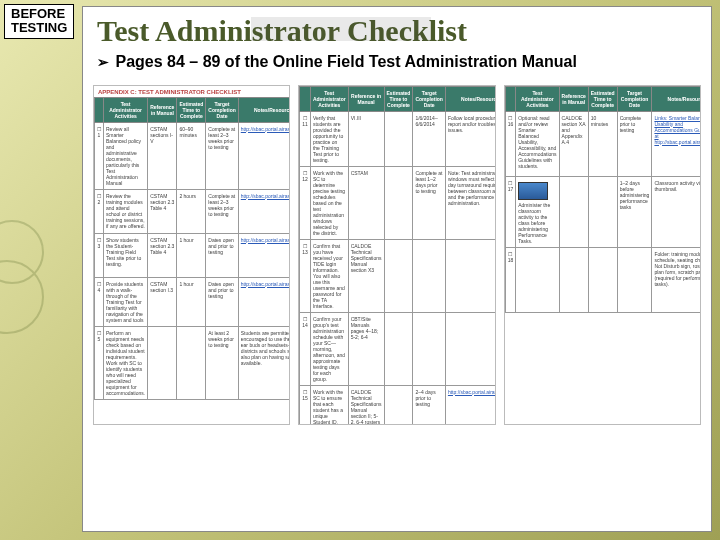 The width and height of the screenshot is (720, 540). Describe the element at coordinates (398, 138) in the screenshot. I see `table-row: ☐ 11Verify that students are provided th…` at that location.